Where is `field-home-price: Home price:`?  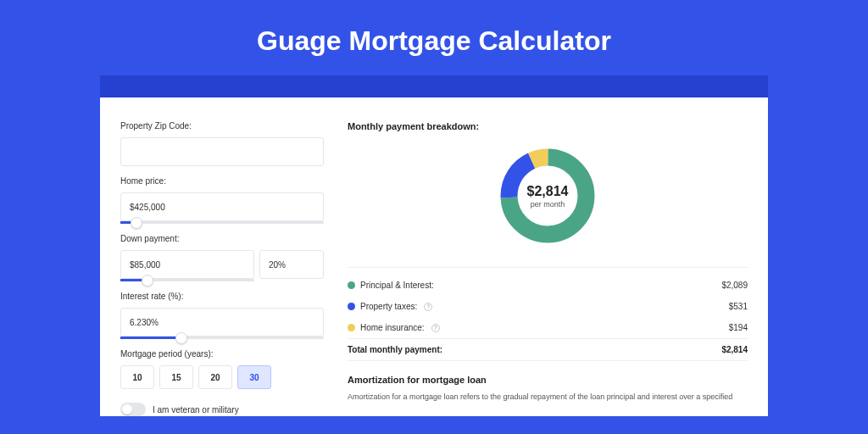
field-home-price: Home price: is located at coordinates (222, 200).